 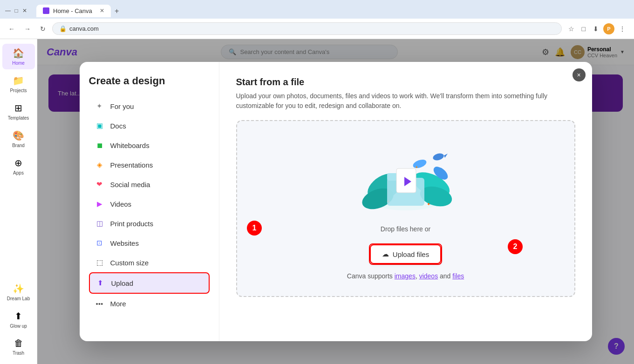 I want to click on menu-label-social: Social media, so click(x=130, y=184).